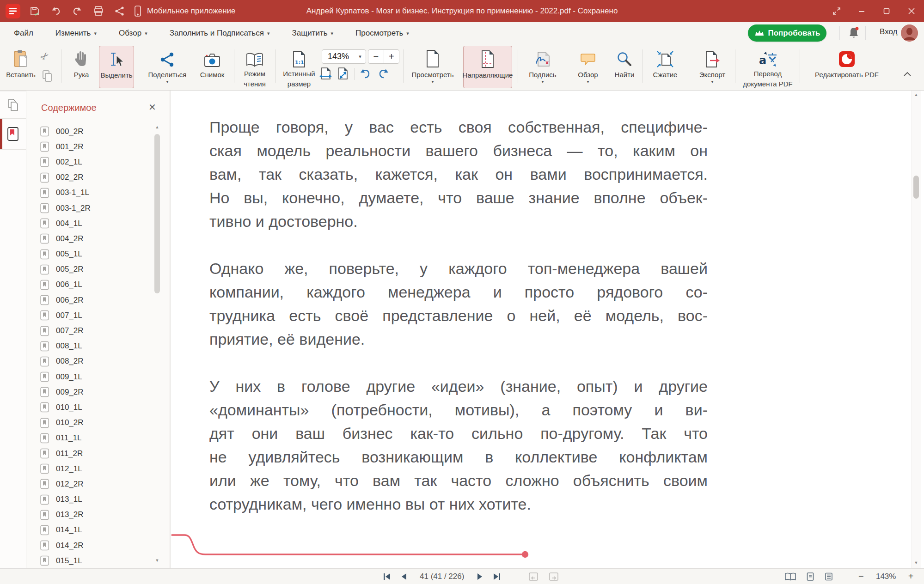  Describe the element at coordinates (343, 74) in the screenshot. I see `fit-page-button` at that location.